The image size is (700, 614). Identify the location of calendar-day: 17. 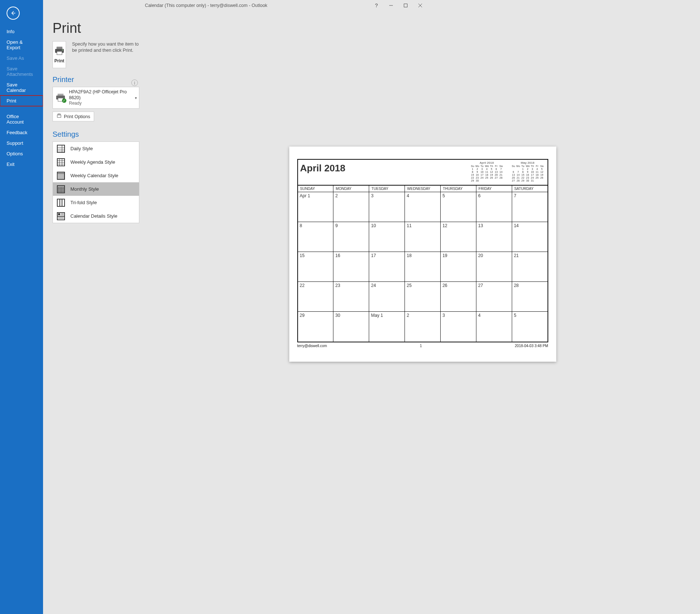
(387, 267).